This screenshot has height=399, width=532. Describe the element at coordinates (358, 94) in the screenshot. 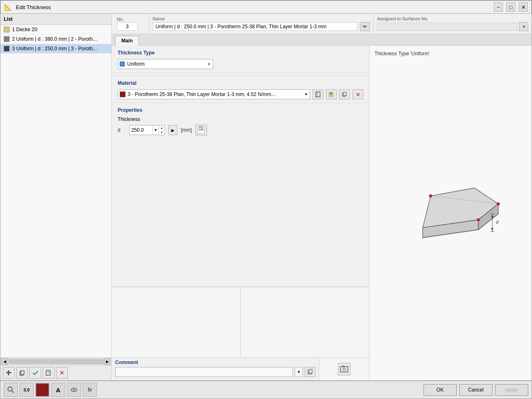

I see `material-delete-button: ✕` at that location.